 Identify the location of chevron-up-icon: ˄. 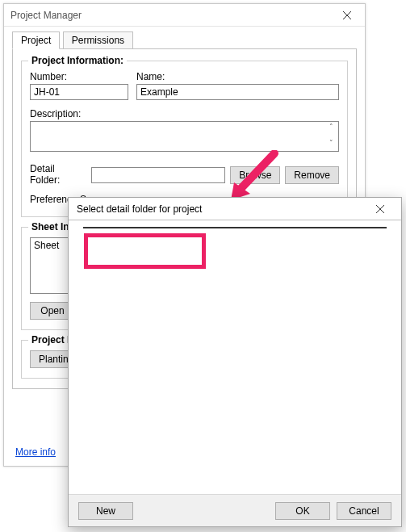
(331, 127).